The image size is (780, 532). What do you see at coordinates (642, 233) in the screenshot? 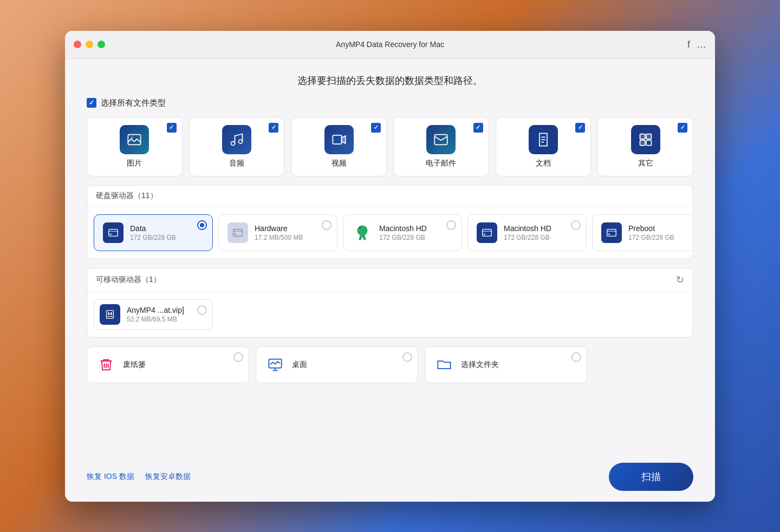
I see `drive-preboot: Preboot 172 GB/228 GB` at bounding box center [642, 233].